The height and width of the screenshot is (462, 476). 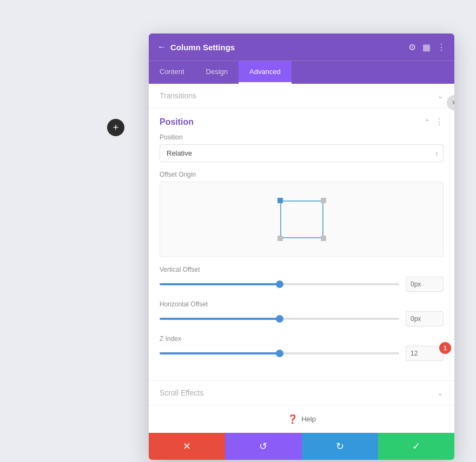 I want to click on origin-handle-bl, so click(x=280, y=238).